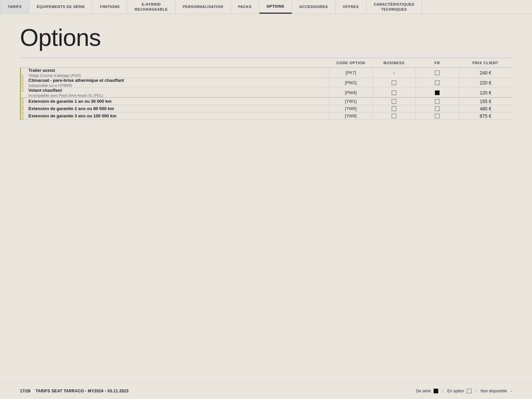 The width and height of the screenshot is (532, 399). I want to click on table-row: CONFORTTrailer assistOblige Crochet d'at…, so click(267, 73).